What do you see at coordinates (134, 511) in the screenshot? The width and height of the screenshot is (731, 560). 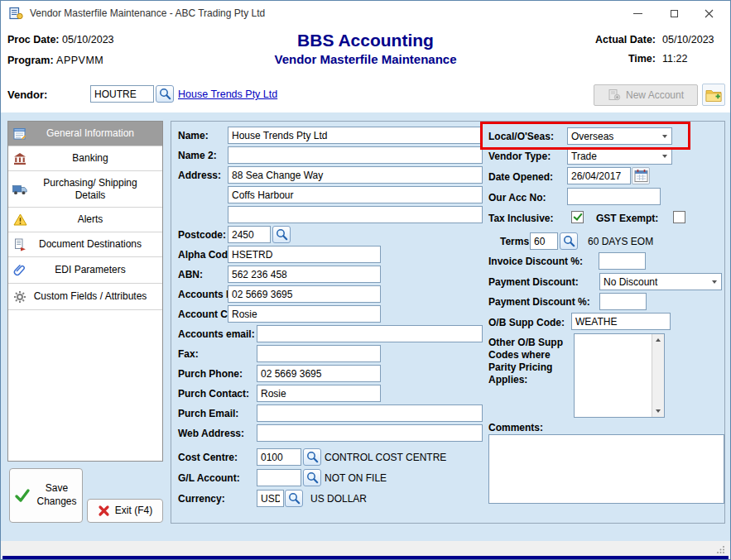 I see `exit-label: Exit (F4)` at bounding box center [134, 511].